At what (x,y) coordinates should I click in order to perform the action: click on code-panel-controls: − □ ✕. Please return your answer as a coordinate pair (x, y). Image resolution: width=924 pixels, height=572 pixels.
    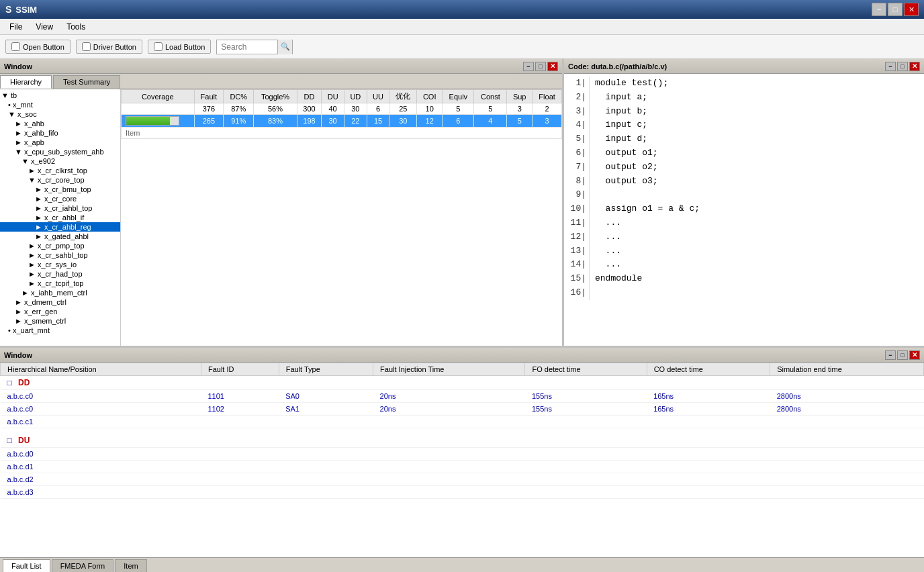
    Looking at the image, I should click on (903, 66).